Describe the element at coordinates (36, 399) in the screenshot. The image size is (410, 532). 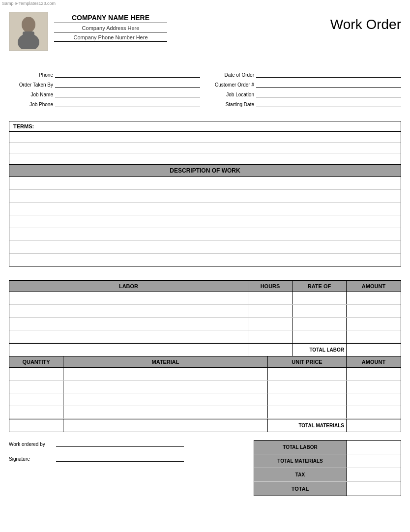
I see `materials-row-3-qty` at that location.